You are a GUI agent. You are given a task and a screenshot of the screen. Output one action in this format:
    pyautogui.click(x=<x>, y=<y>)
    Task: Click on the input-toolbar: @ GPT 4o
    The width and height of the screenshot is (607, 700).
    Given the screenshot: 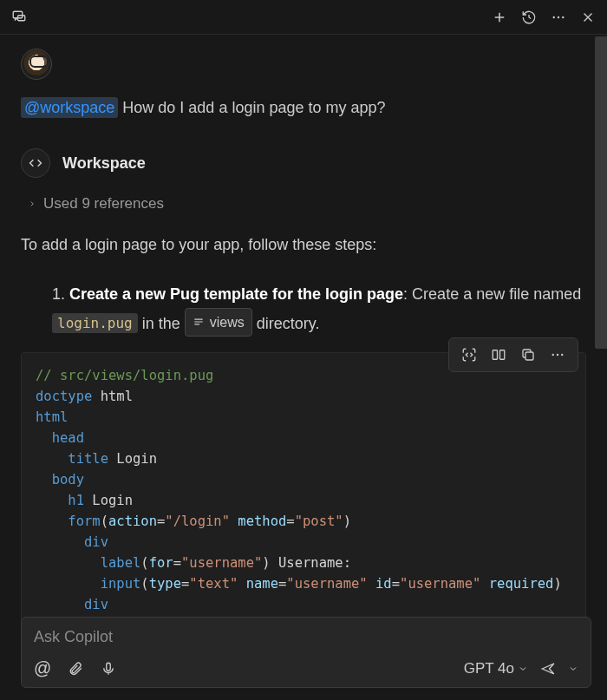 What is the action you would take?
    pyautogui.click(x=306, y=668)
    